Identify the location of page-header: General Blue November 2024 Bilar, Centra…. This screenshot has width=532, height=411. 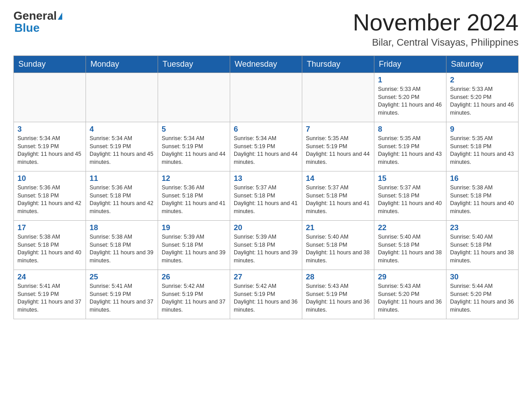
(266, 29).